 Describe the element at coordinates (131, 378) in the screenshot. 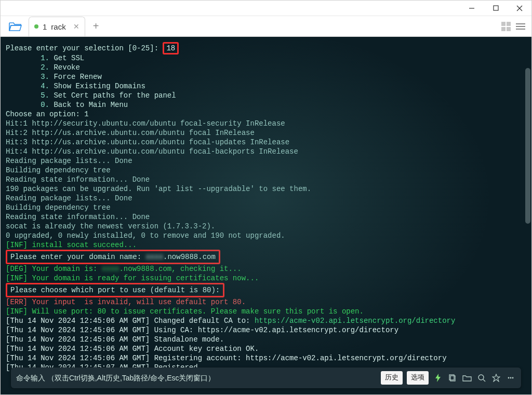

I see `command-input-hint: （双击Ctrl切换,Alt历史,Tab路径/命令,Esc关闭窗口）` at that location.